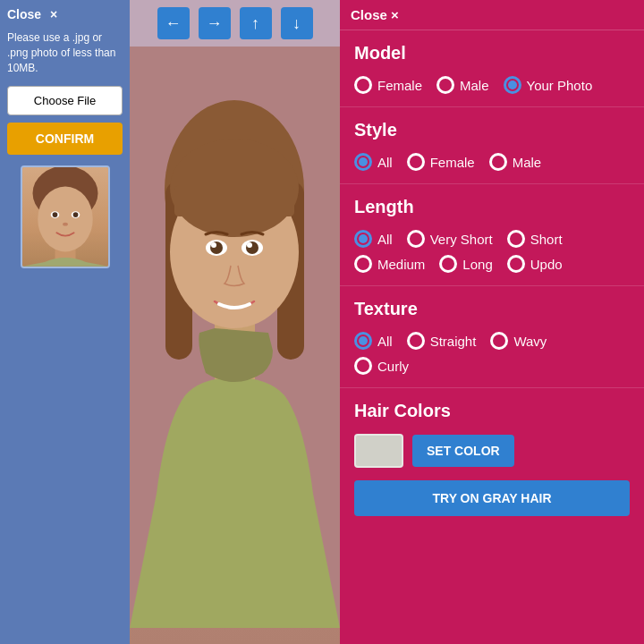 Image resolution: width=644 pixels, height=644 pixels. What do you see at coordinates (492, 337) in the screenshot?
I see `texture-section: Texture All Straight Wavy Curly` at bounding box center [492, 337].